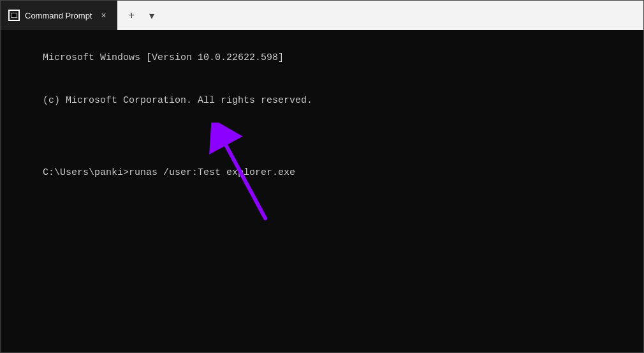  Describe the element at coordinates (59, 15) in the screenshot. I see `active-tab: Command Prompt ×` at that location.